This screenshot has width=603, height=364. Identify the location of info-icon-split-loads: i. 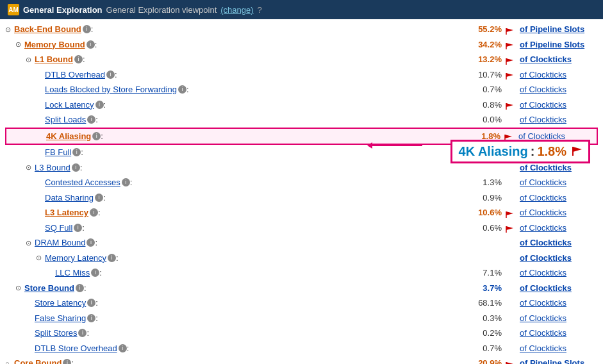
(91, 119).